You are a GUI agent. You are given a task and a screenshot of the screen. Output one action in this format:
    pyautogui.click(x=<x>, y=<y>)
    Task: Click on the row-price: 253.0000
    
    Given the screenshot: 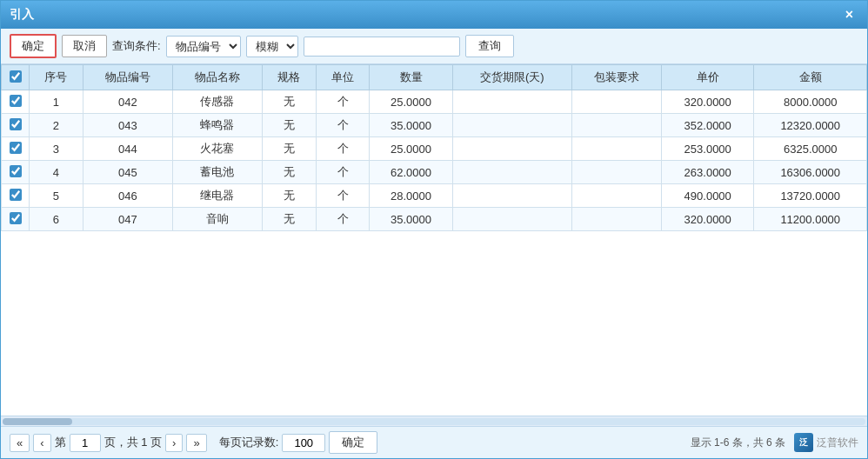 What is the action you would take?
    pyautogui.click(x=708, y=150)
    